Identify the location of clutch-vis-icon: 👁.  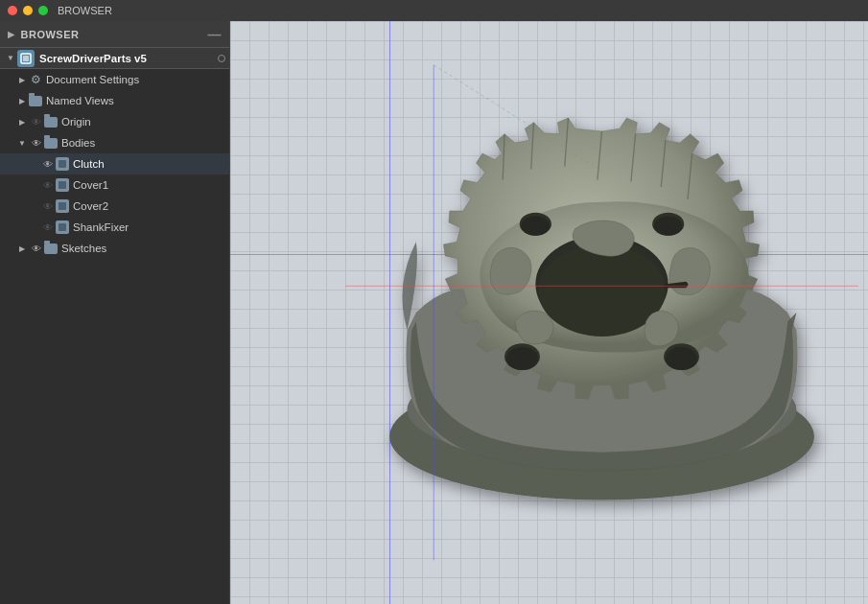
(48, 164).